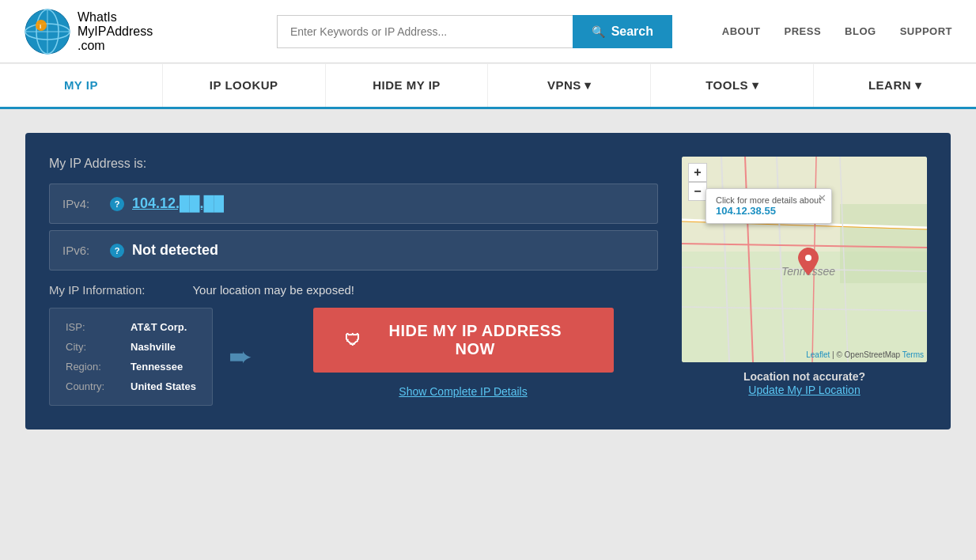  I want to click on logo-whatis: WhatIs, so click(97, 17).